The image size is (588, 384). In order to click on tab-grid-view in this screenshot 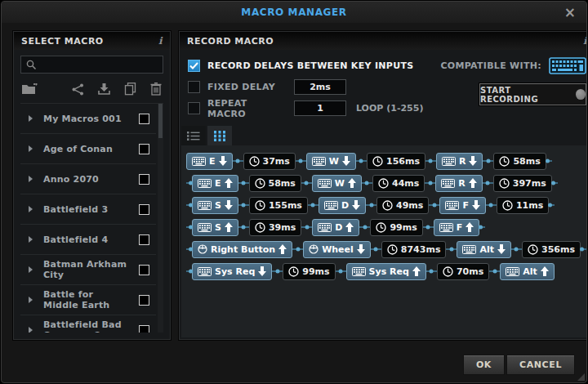, I will do `click(220, 136)`.